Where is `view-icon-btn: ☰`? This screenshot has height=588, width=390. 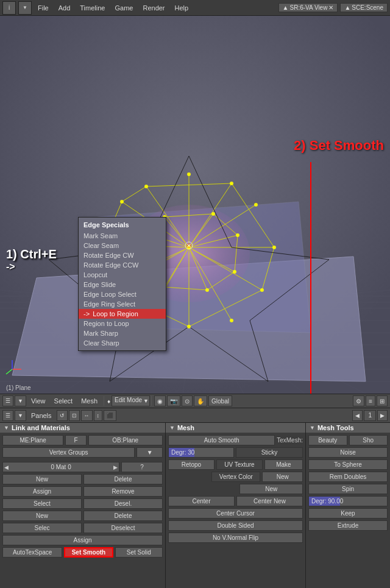
view-icon-btn: ☰ is located at coordinates (8, 401).